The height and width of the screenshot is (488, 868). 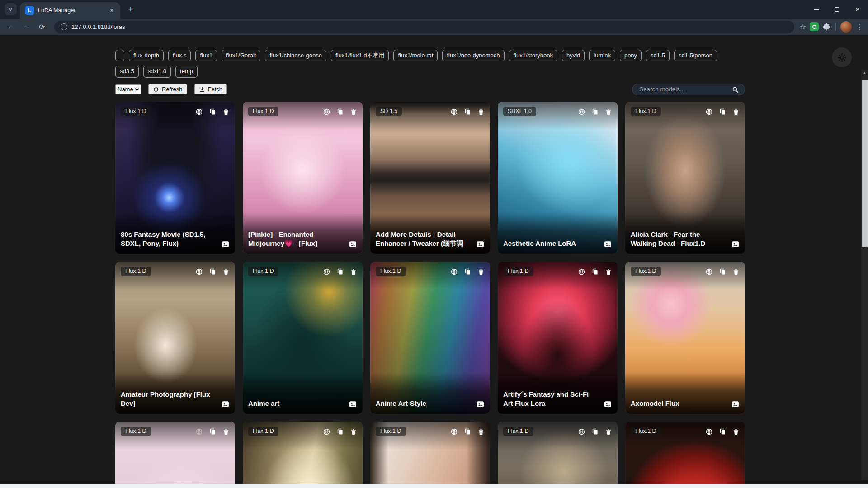 I want to click on filter-tag: pony, so click(x=631, y=56).